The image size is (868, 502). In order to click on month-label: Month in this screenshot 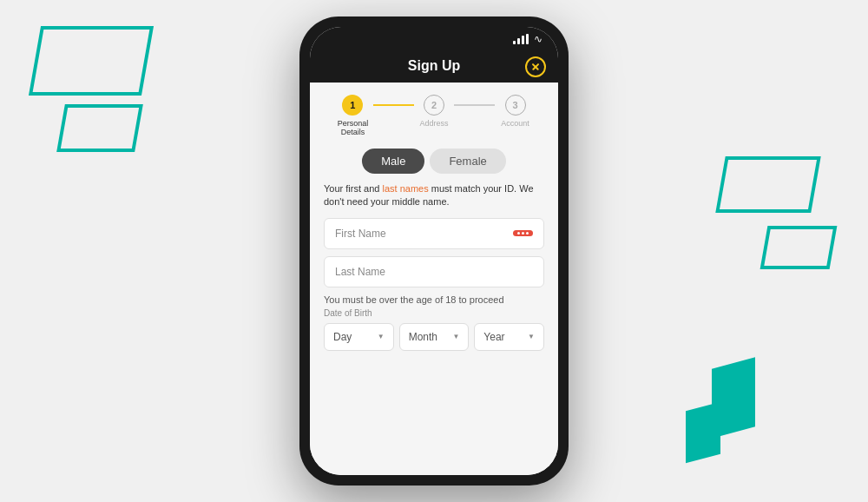, I will do `click(424, 337)`.